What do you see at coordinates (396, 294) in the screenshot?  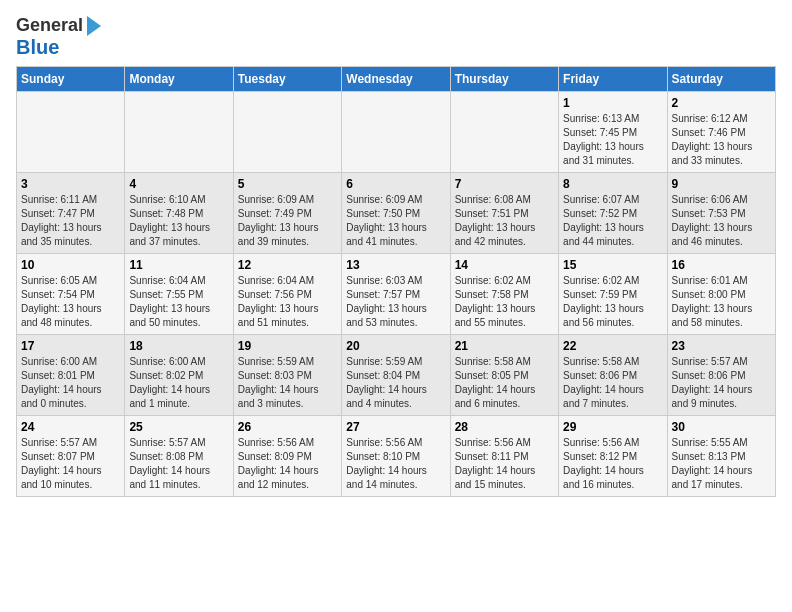 I see `calendar-week-3: 10Sunrise: 6:05 AMSunset: 7:54 PMDayligh…` at bounding box center [396, 294].